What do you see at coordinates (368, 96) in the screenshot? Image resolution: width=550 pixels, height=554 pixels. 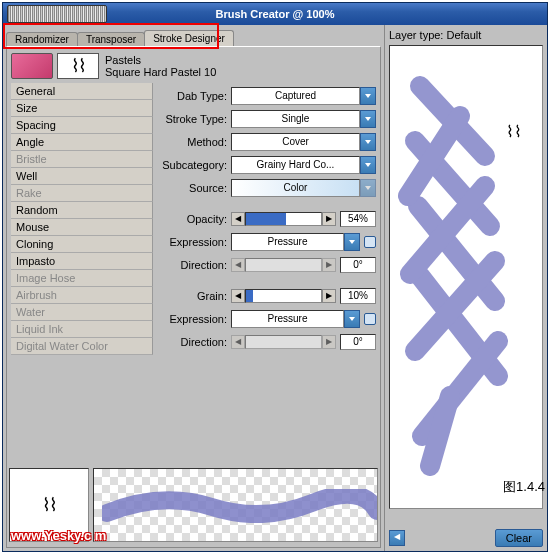 I see `dab-type-dropdown` at bounding box center [368, 96].